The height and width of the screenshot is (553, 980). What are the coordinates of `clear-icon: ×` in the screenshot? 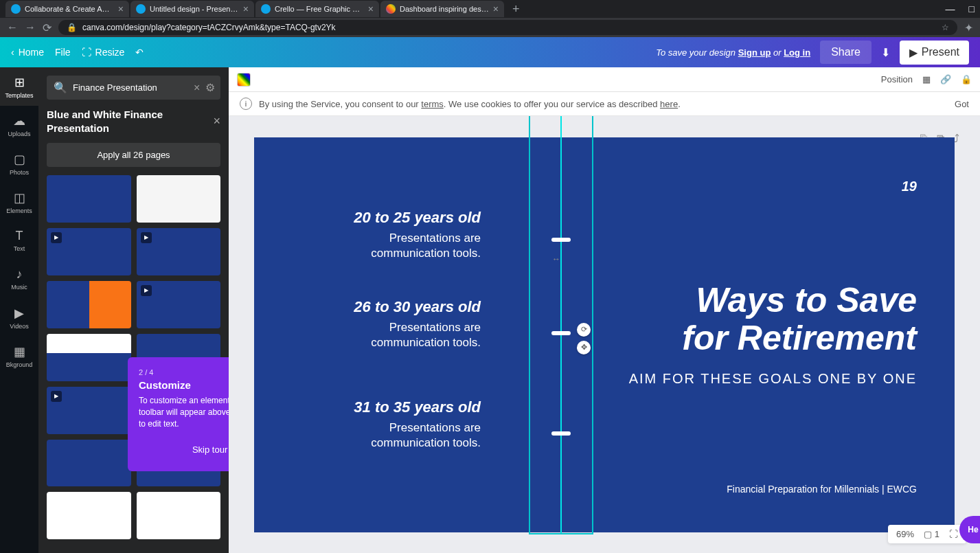 It's located at (196, 88).